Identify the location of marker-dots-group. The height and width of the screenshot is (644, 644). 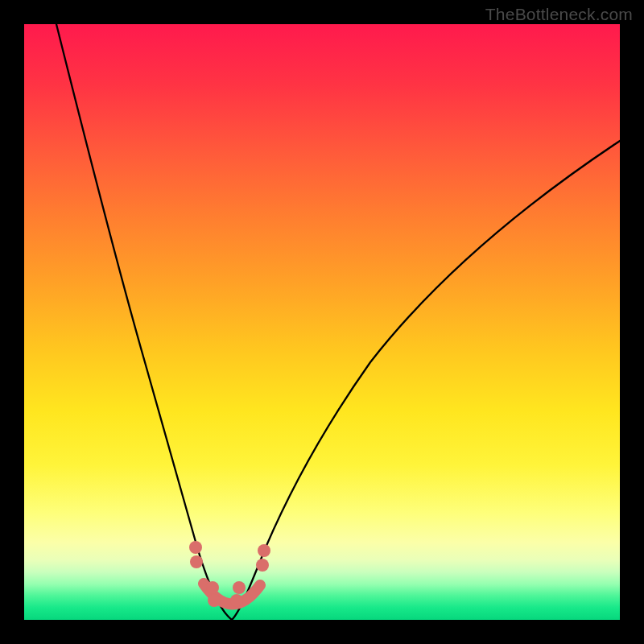
(230, 574).